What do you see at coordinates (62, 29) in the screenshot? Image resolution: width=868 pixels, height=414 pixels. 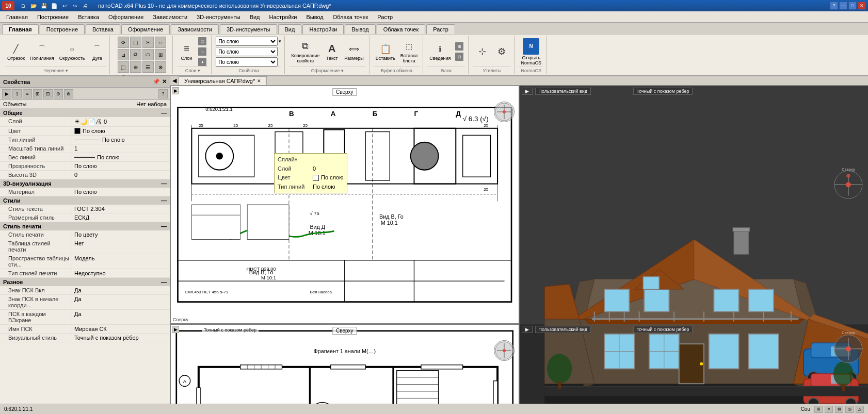 I see `tab-postroenie: Построение` at bounding box center [62, 29].